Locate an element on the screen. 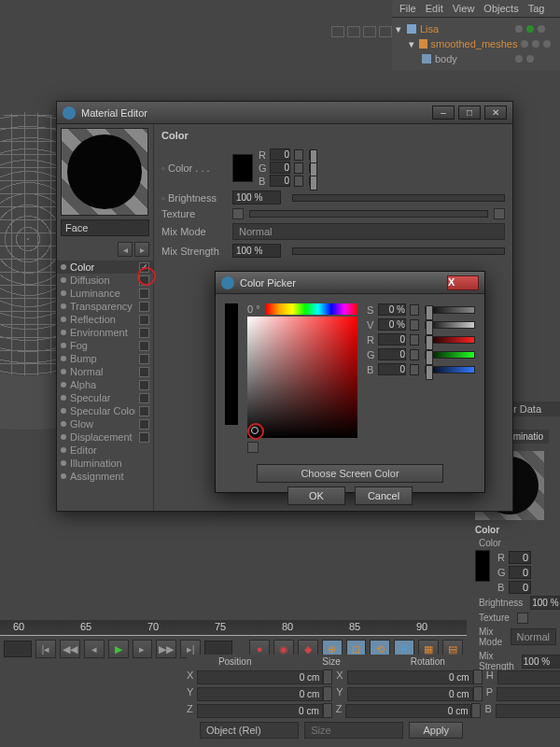  channel-assignment: Assignment is located at coordinates (105, 476).